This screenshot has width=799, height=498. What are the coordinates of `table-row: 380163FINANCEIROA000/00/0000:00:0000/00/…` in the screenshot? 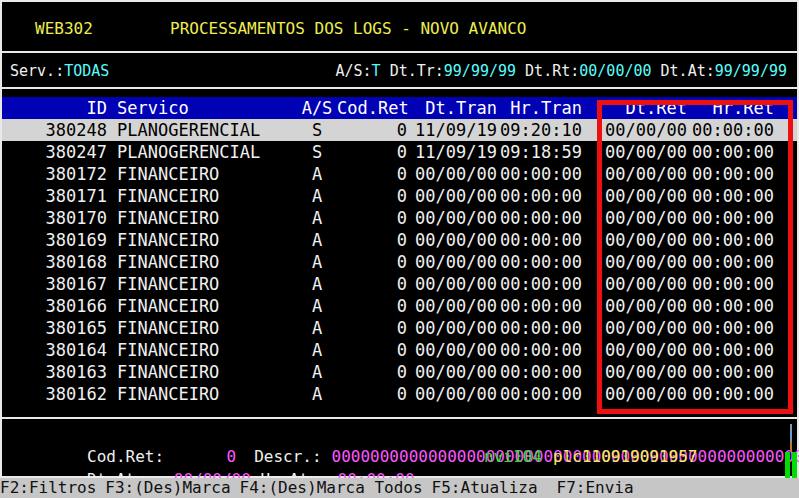 It's located at (400, 372).